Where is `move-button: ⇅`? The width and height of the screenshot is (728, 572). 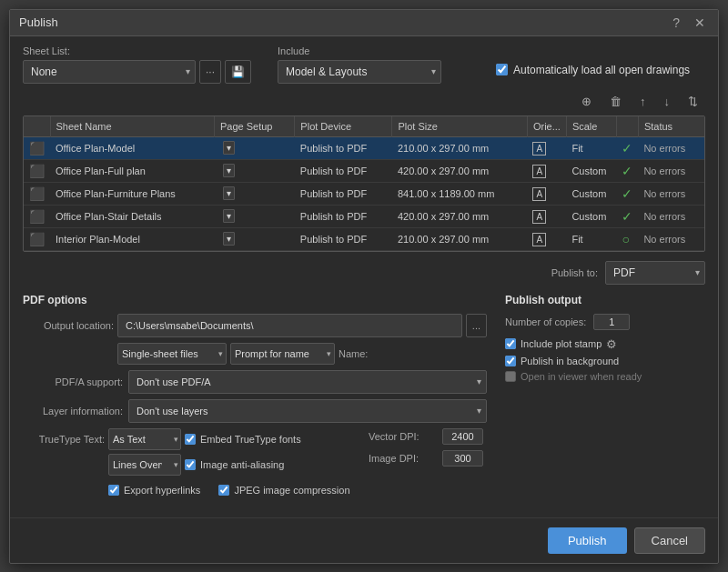
move-button: ⇅ is located at coordinates (693, 102).